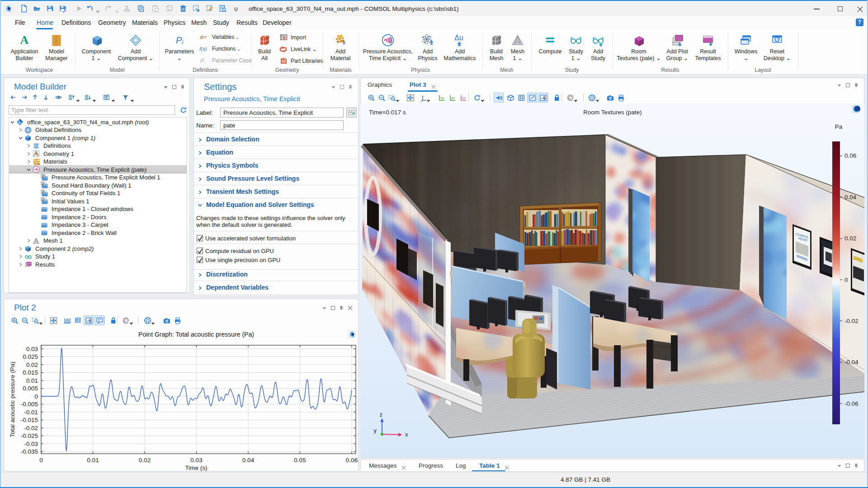  Describe the element at coordinates (613, 112) in the screenshot. I see `svg-text: Room Textures (pate)` at that location.